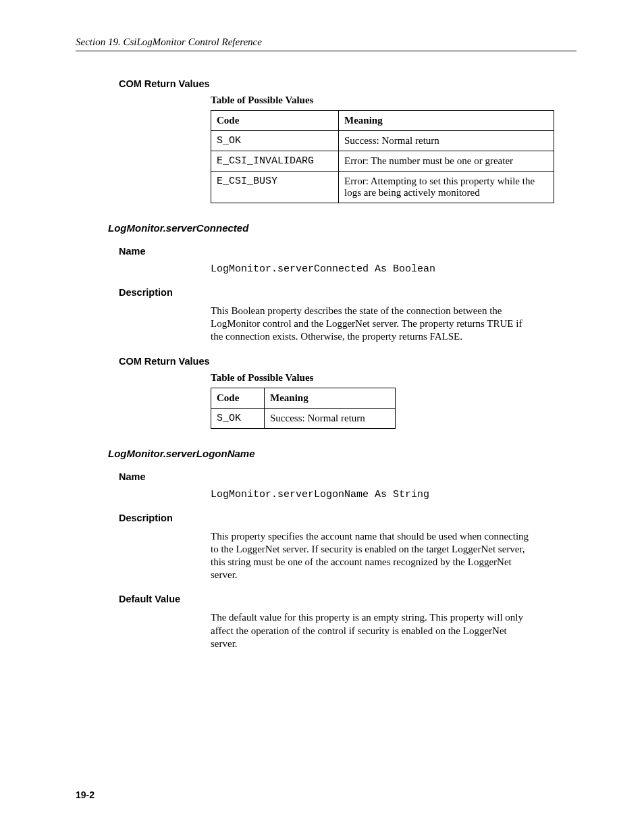 The image size is (644, 834). What do you see at coordinates (394, 269) in the screenshot?
I see `name-value-1: LogMonitor.serverConnected As Boolean` at bounding box center [394, 269].